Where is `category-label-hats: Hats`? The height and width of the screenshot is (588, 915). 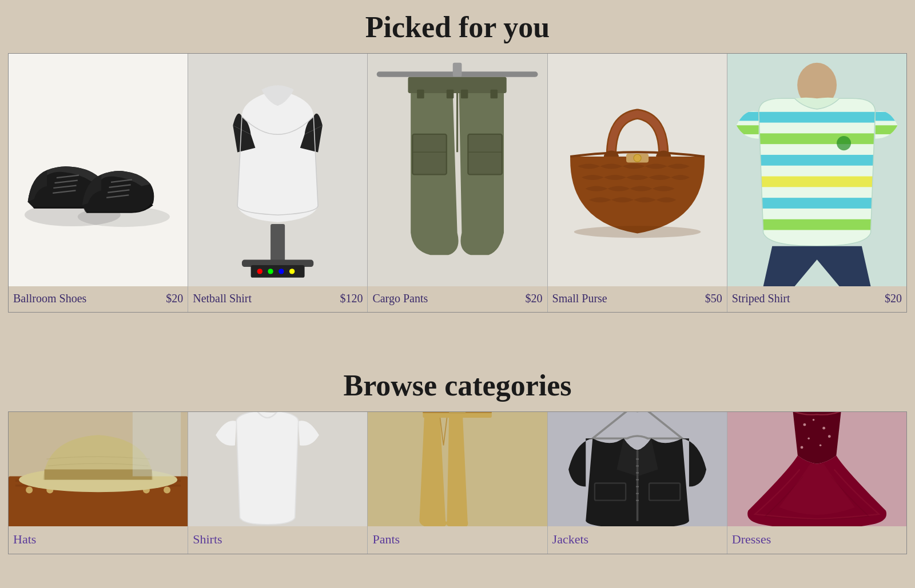
category-label-hats: Hats is located at coordinates (98, 540).